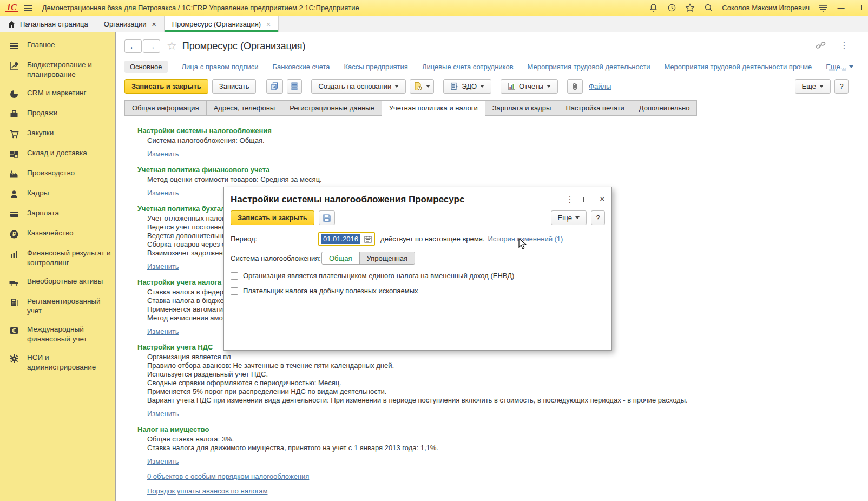 This screenshot has height=501, width=868. Describe the element at coordinates (813, 87) in the screenshot. I see `more-button: Еще` at that location.